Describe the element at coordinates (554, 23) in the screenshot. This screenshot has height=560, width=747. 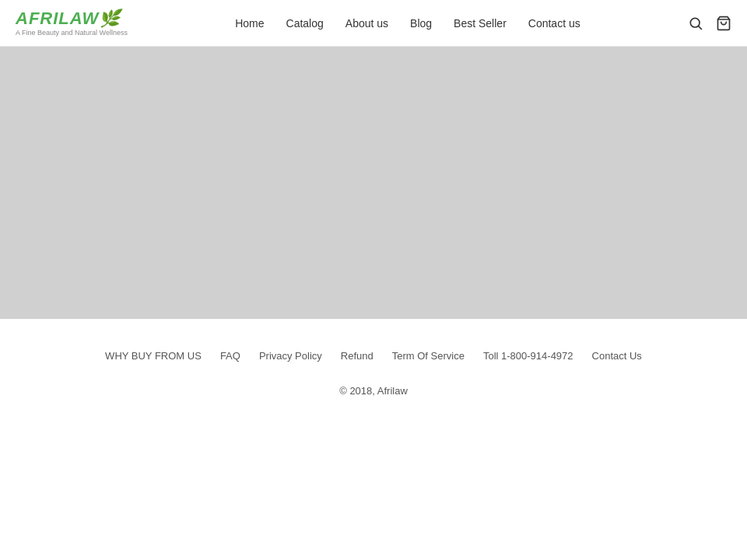
I see `nav-contact: Contact us` at that location.